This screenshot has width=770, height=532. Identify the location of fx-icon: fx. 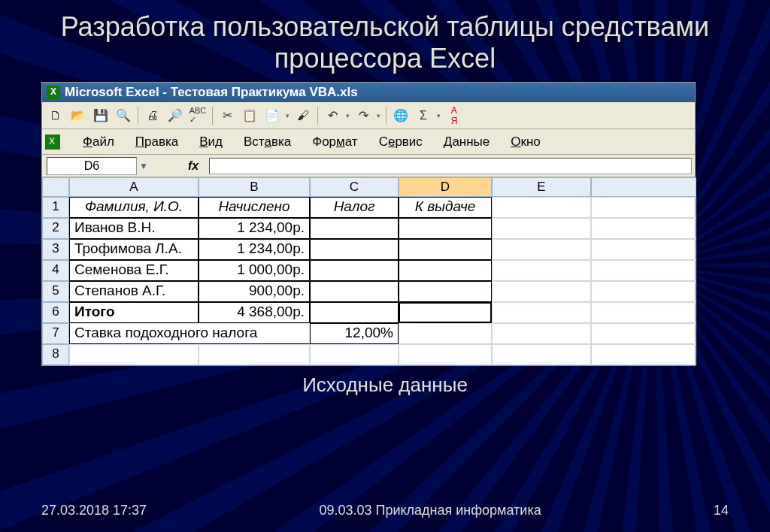
(193, 166).